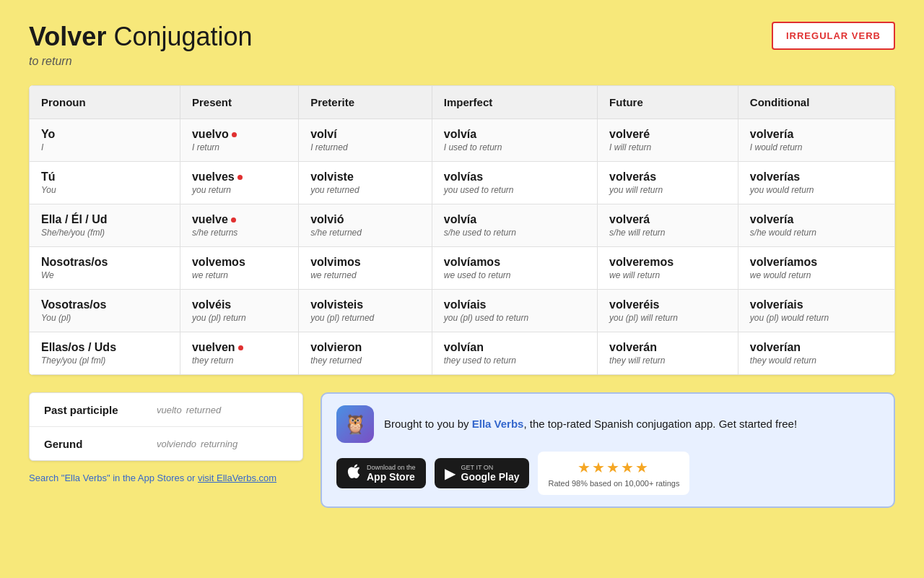  I want to click on future-sub: you will return, so click(668, 190).